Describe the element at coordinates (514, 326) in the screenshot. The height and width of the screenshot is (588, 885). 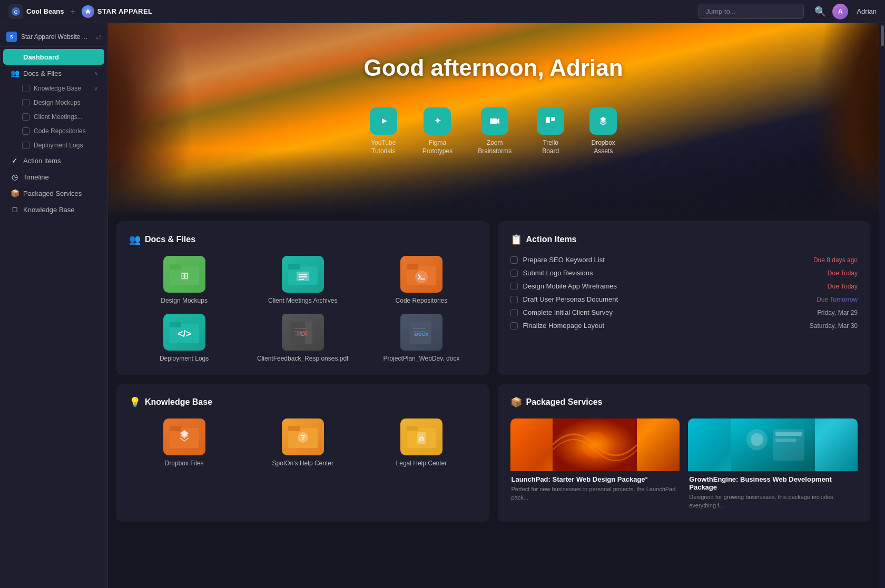
I see `checkbox-homepage` at that location.